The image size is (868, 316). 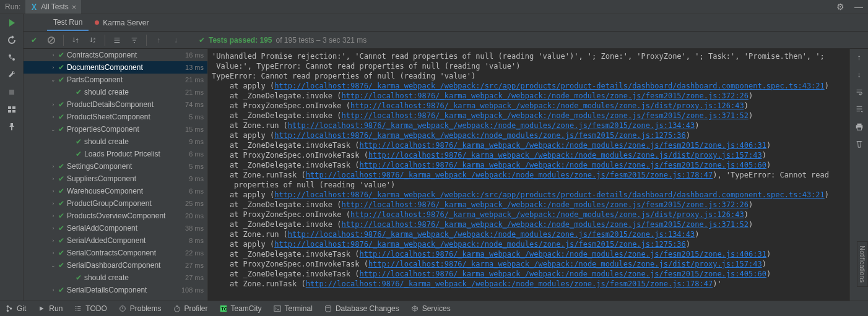 What do you see at coordinates (841, 7) in the screenshot?
I see `gear-icon: ⚙` at bounding box center [841, 7].